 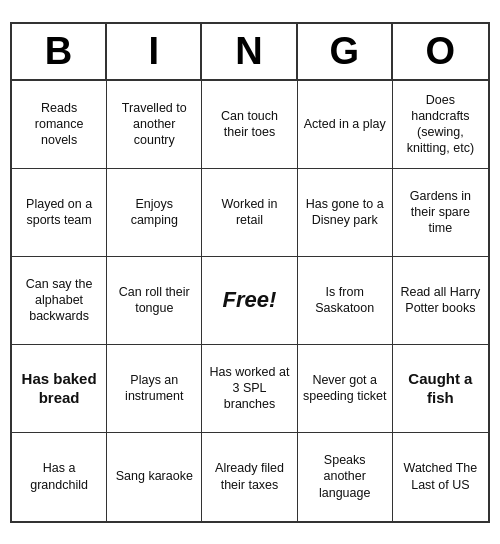 What do you see at coordinates (154, 213) in the screenshot?
I see `bingo-cell-6: Enjoys camping` at bounding box center [154, 213].